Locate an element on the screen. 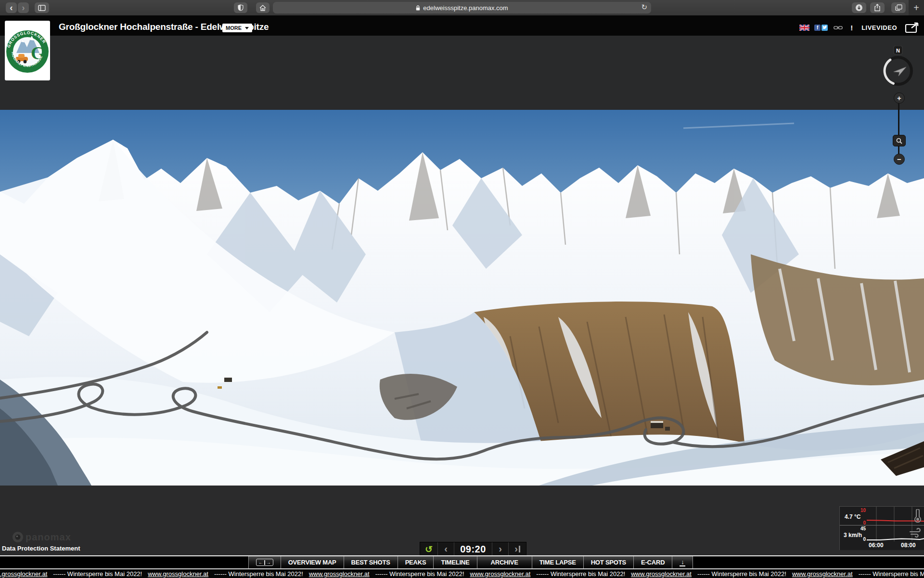 The width and height of the screenshot is (924, 578). e-card-button: E-CARD is located at coordinates (653, 563).